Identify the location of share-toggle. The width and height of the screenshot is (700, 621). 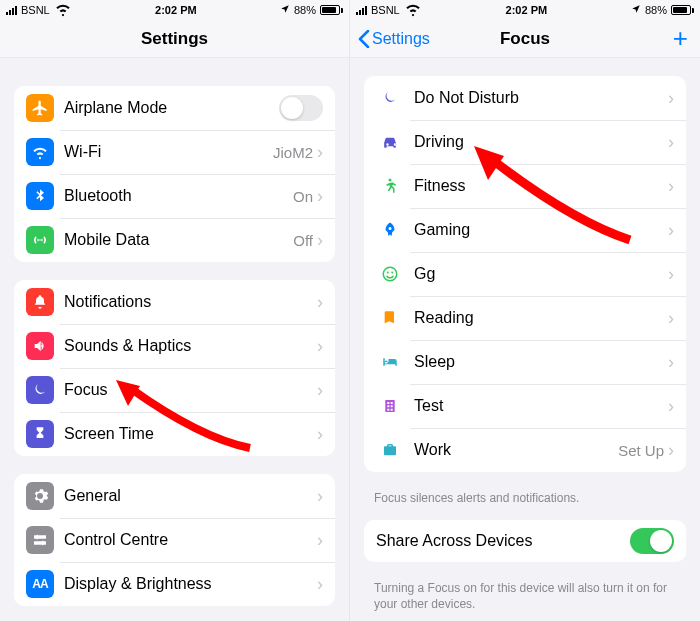
(652, 541).